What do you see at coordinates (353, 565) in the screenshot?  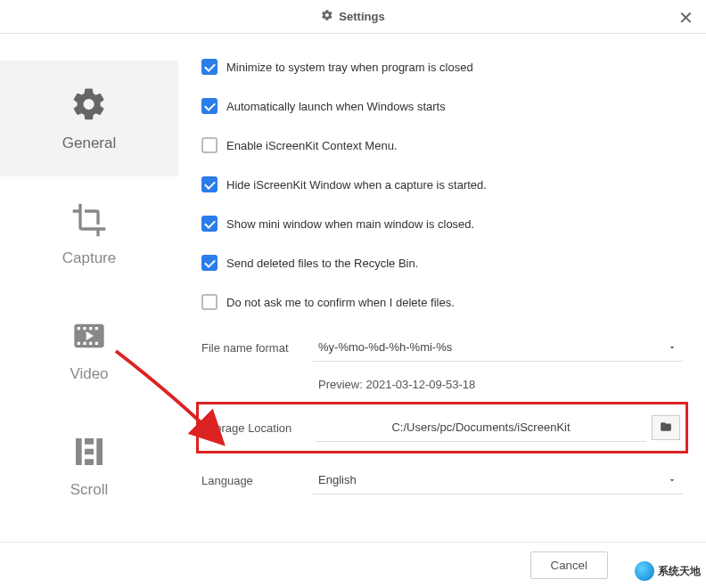 I see `footer: Cancel` at bounding box center [353, 565].